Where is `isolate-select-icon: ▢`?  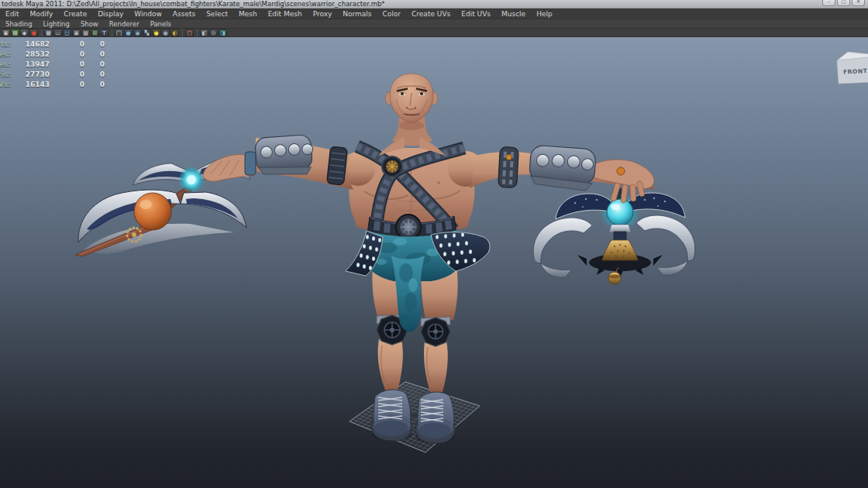 isolate-select-icon: ▢ is located at coordinates (189, 33).